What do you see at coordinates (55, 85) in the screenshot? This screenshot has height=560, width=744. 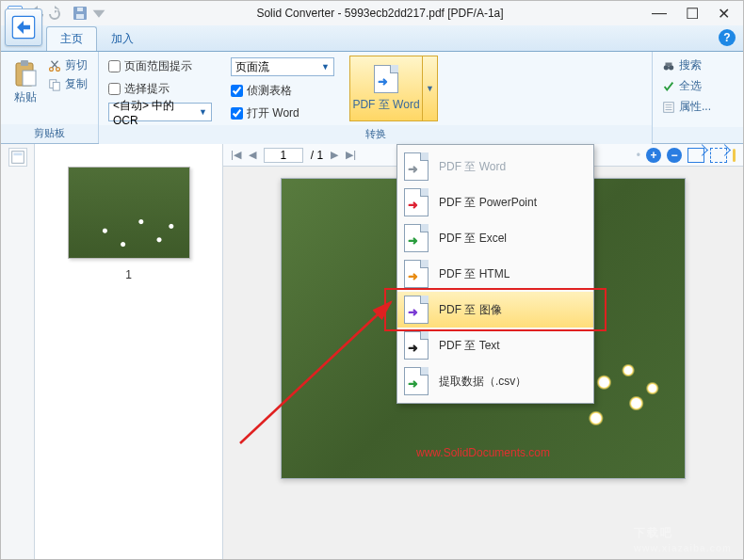 I see `copy-icon` at bounding box center [55, 85].